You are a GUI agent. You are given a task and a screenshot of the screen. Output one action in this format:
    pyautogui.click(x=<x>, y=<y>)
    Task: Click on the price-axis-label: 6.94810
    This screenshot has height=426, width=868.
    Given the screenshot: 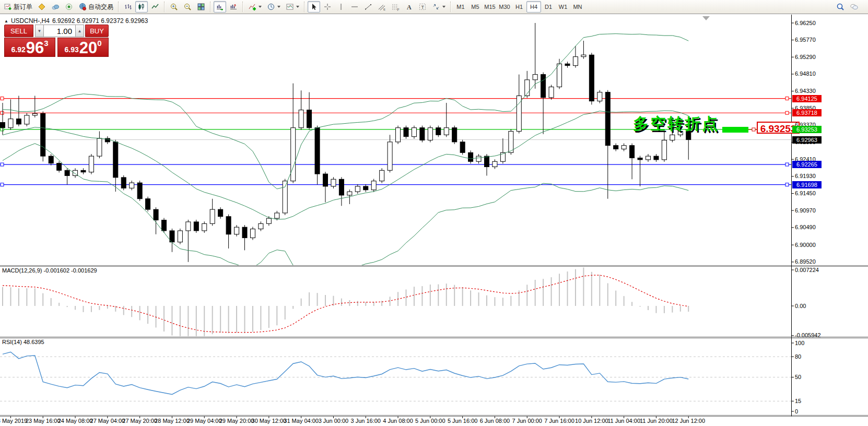 What is the action you would take?
    pyautogui.click(x=805, y=74)
    